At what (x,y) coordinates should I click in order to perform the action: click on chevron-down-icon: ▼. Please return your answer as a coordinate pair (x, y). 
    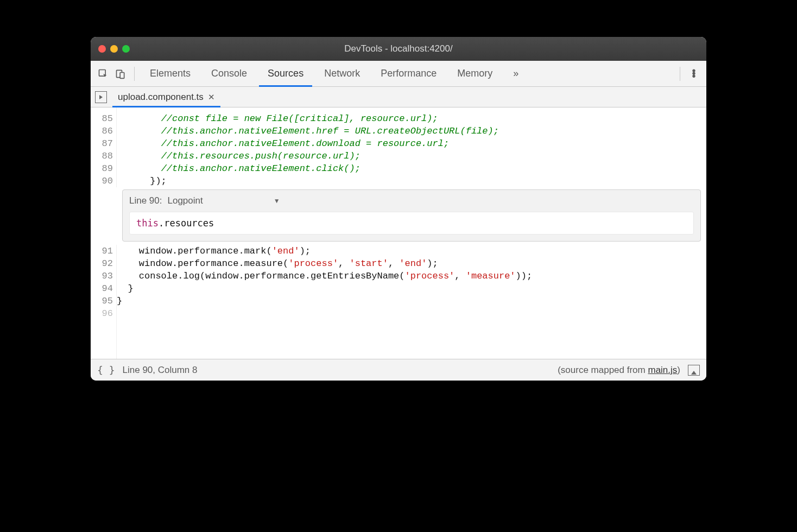
    Looking at the image, I should click on (277, 201).